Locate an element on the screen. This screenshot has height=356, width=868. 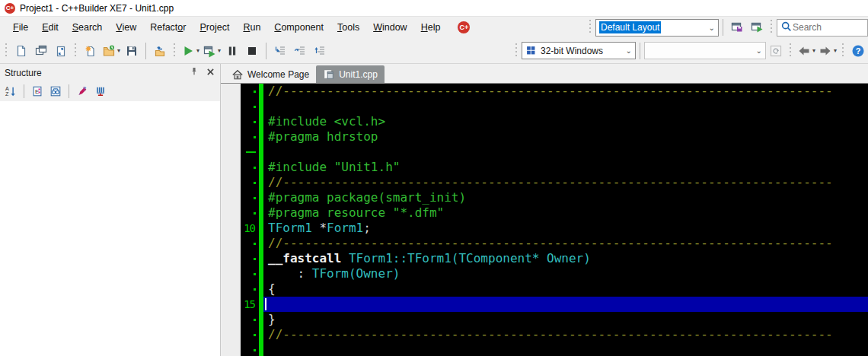
code-line-6: #include "Unit1.h" is located at coordinates (554, 167).